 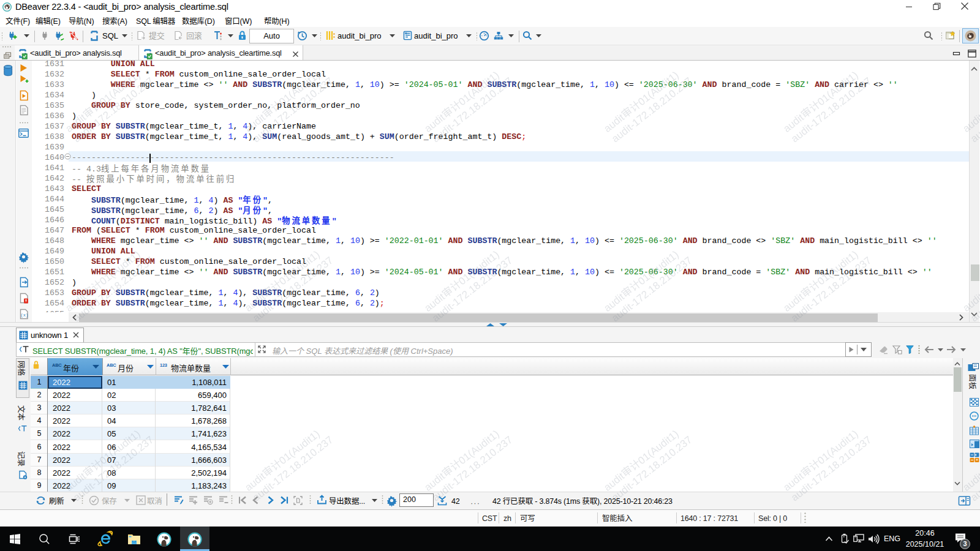 I want to click on svg-text: (x), so click(x=24, y=315).